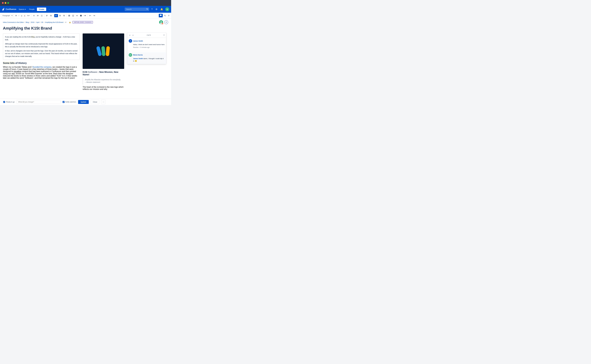 This screenshot has width=591, height=364. Describe the element at coordinates (104, 51) in the screenshot. I see `k15t-logo` at that location.